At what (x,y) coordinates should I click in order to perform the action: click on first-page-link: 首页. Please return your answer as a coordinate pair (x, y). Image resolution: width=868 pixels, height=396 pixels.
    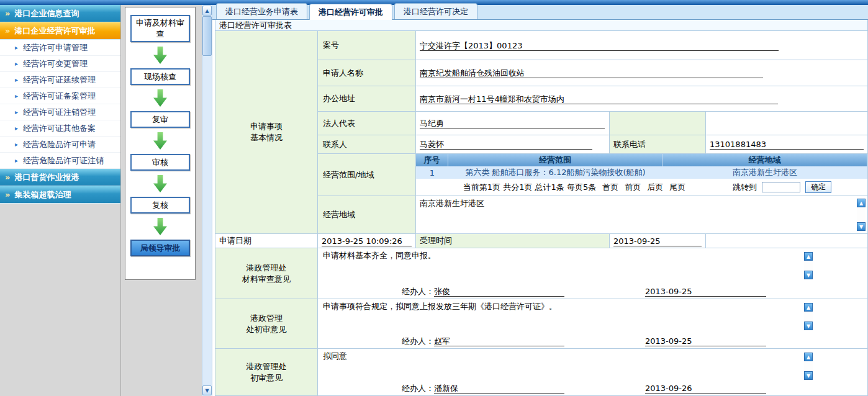
    Looking at the image, I should click on (610, 187).